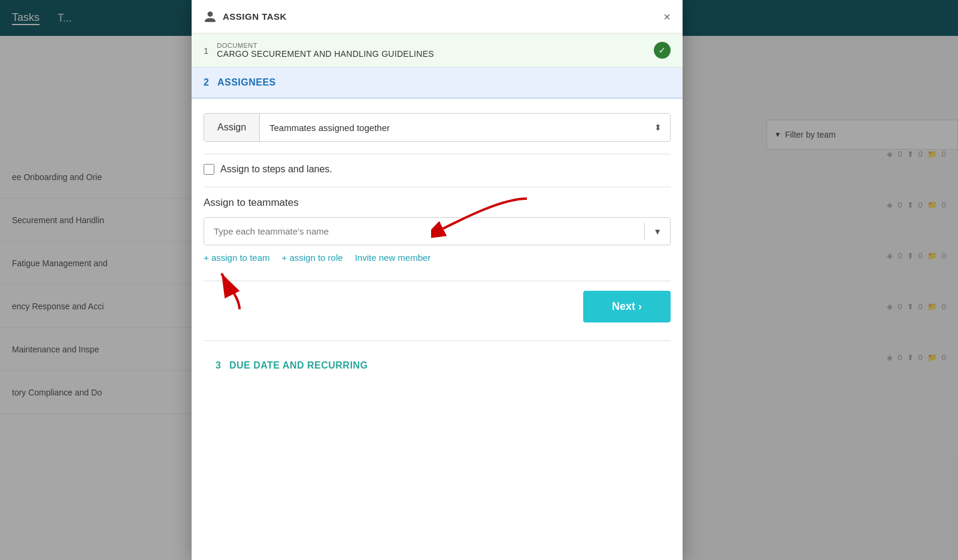 The width and height of the screenshot is (958, 560). I want to click on teammate-search-input, so click(424, 231).